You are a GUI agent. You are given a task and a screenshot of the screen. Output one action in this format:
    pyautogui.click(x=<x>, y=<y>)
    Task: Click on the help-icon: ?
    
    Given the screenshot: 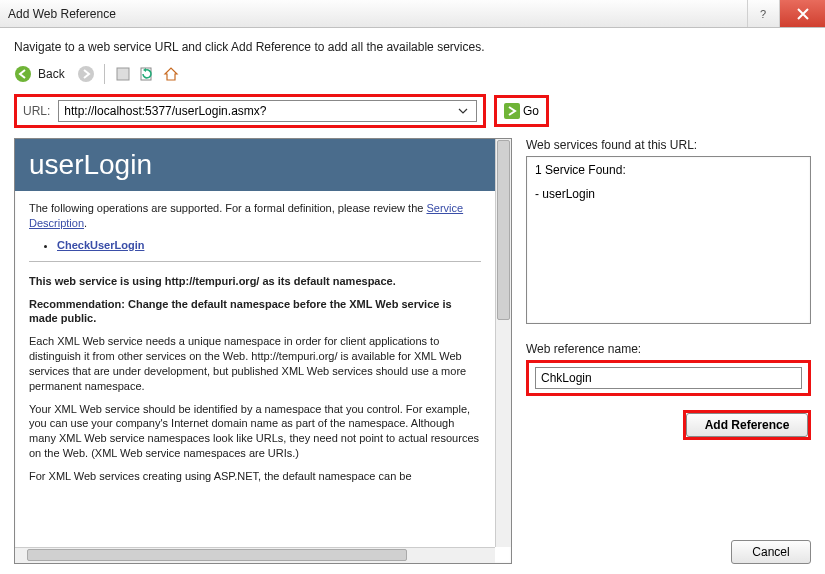 What is the action you would take?
    pyautogui.click(x=764, y=14)
    